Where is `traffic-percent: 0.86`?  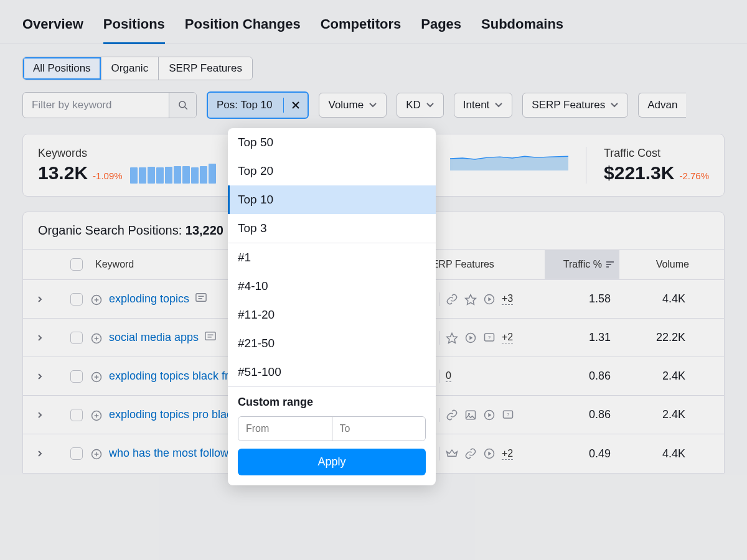
traffic-percent: 0.86 is located at coordinates (582, 376).